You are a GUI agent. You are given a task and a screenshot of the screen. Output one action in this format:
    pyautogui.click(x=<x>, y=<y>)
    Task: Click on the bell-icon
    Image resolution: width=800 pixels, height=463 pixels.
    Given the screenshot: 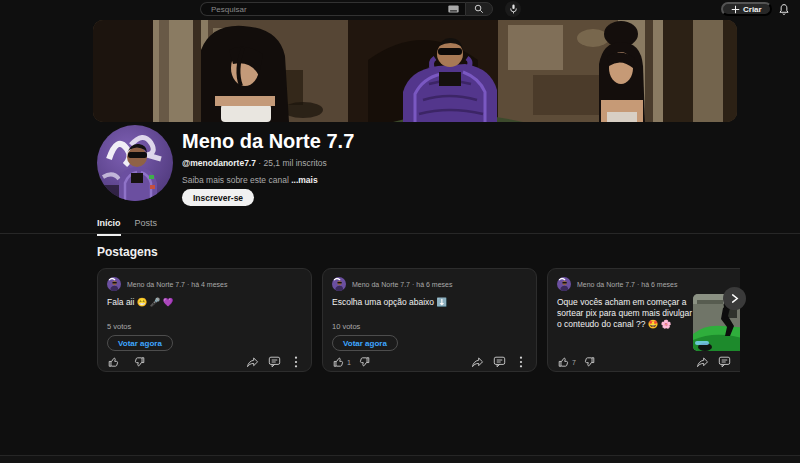 What is the action you would take?
    pyautogui.click(x=784, y=10)
    